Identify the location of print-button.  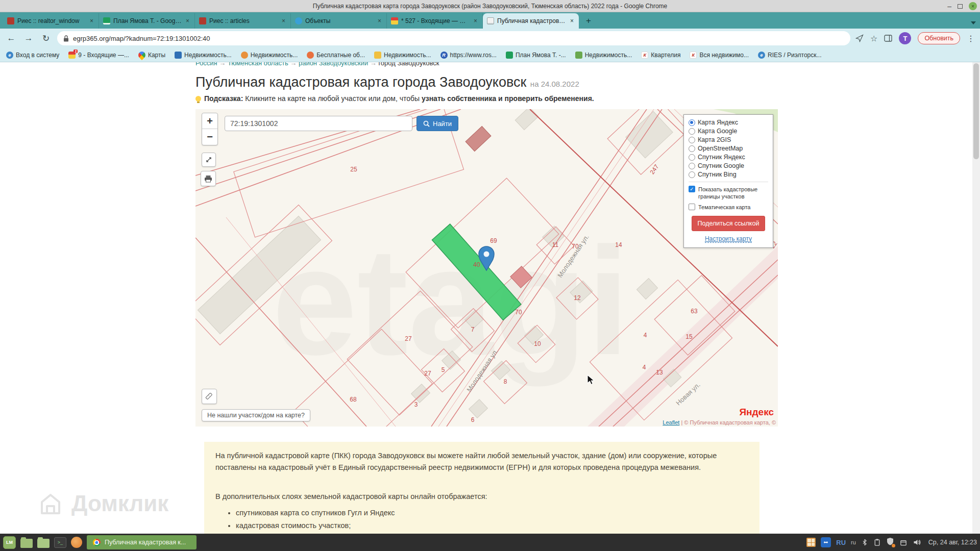
(208, 179).